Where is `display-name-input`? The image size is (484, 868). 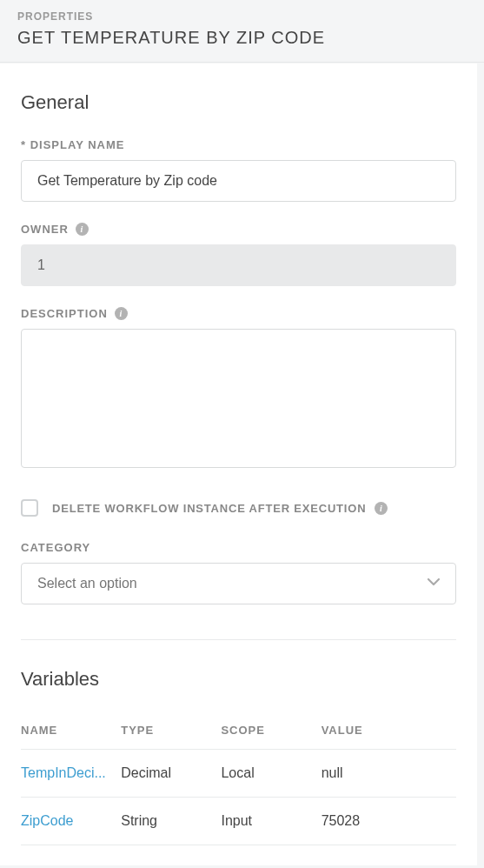 display-name-input is located at coordinates (238, 181).